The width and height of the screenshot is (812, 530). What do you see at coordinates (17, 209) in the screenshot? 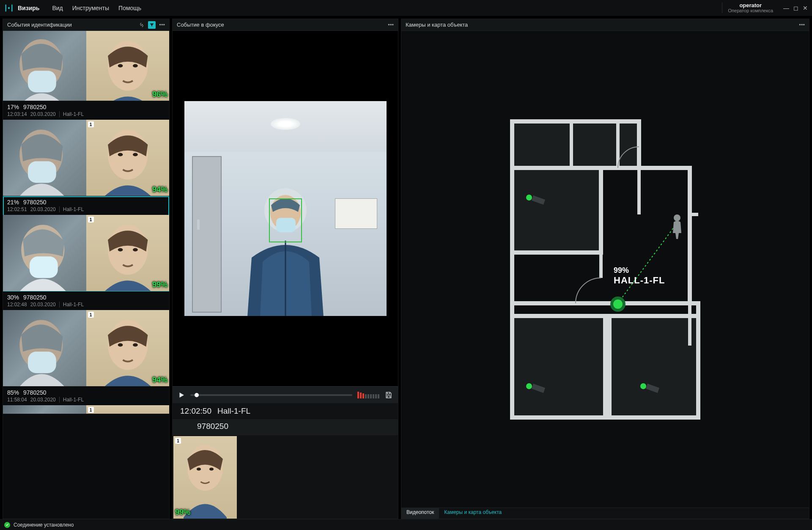
I see `event-time: 12:02:51` at bounding box center [17, 209].